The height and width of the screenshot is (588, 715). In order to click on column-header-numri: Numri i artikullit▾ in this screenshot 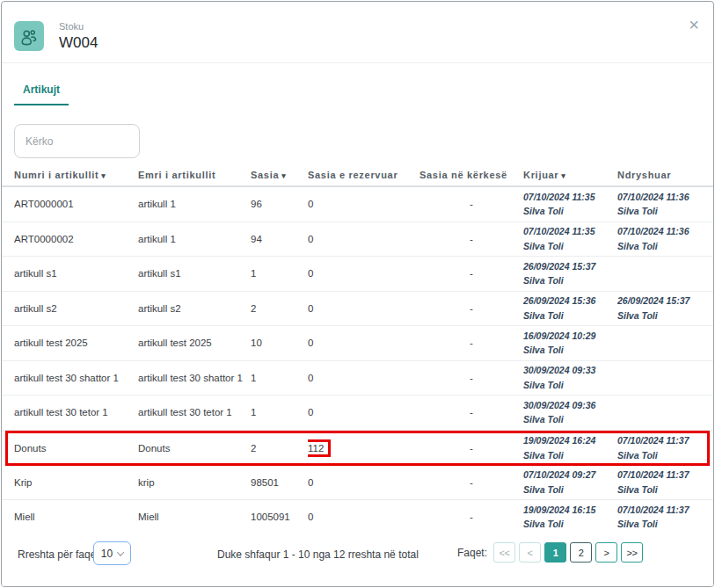, I will do `click(76, 175)`.